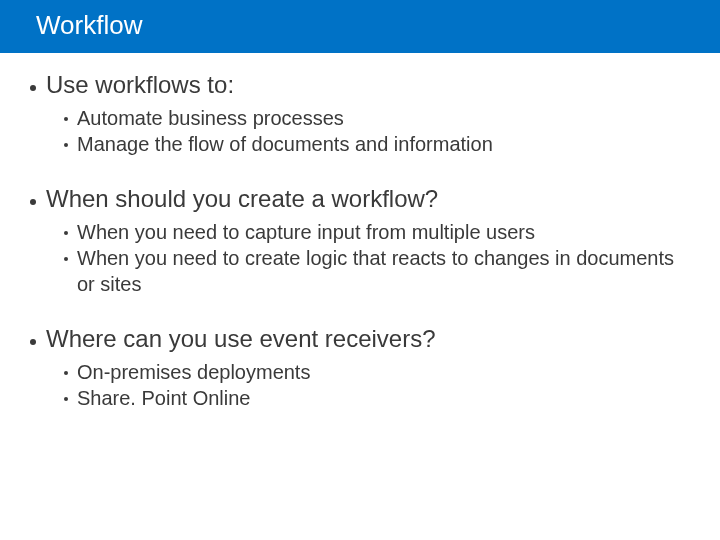  What do you see at coordinates (360, 26) in the screenshot?
I see `slide-header: Workflow` at bounding box center [360, 26].